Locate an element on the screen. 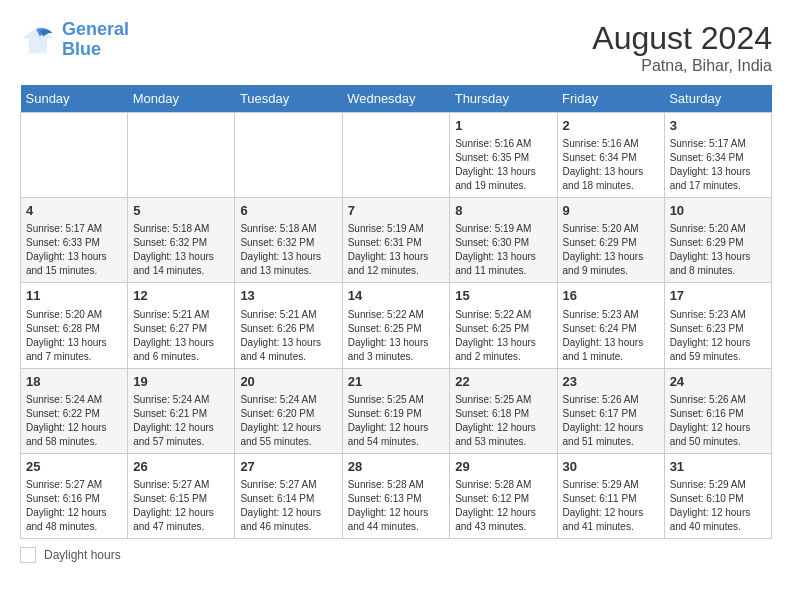 This screenshot has height=612, width=792. week-row-1: 4Sunrise: 5:17 AM Sunset: 6:33 PM Daylig… is located at coordinates (396, 240).